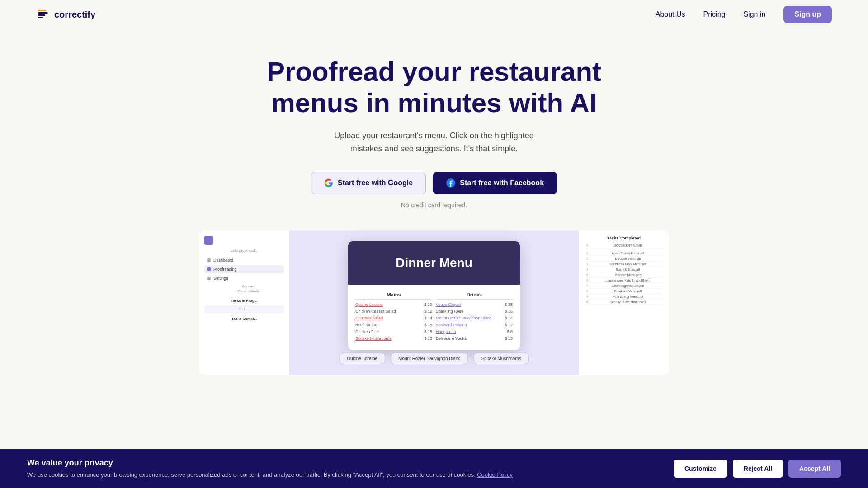  I want to click on main-item-row: Shitake Mushrooms$ 13, so click(394, 338).